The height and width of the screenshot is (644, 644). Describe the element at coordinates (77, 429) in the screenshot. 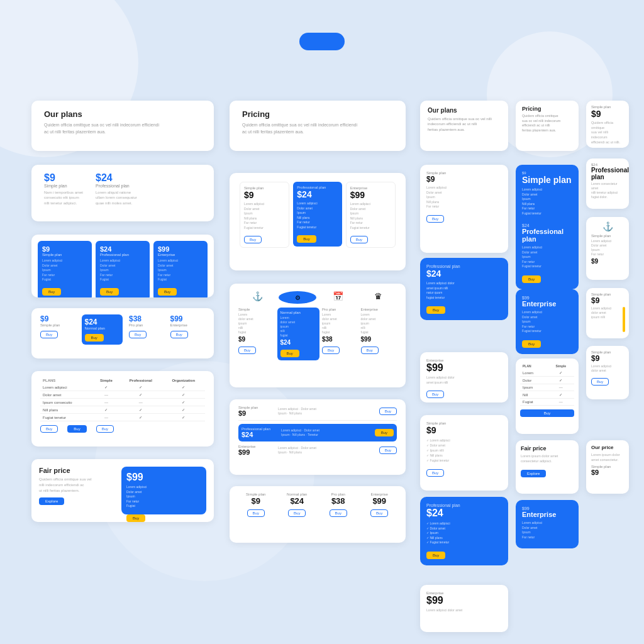

I see `table-prof-btn: Buy` at that location.